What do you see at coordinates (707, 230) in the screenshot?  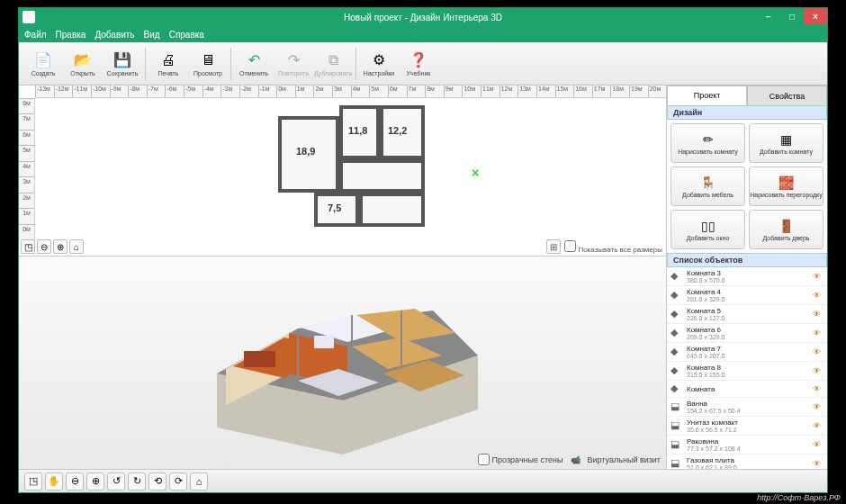 I see `add-window-button: ▯▯Добавить окно` at bounding box center [707, 230].